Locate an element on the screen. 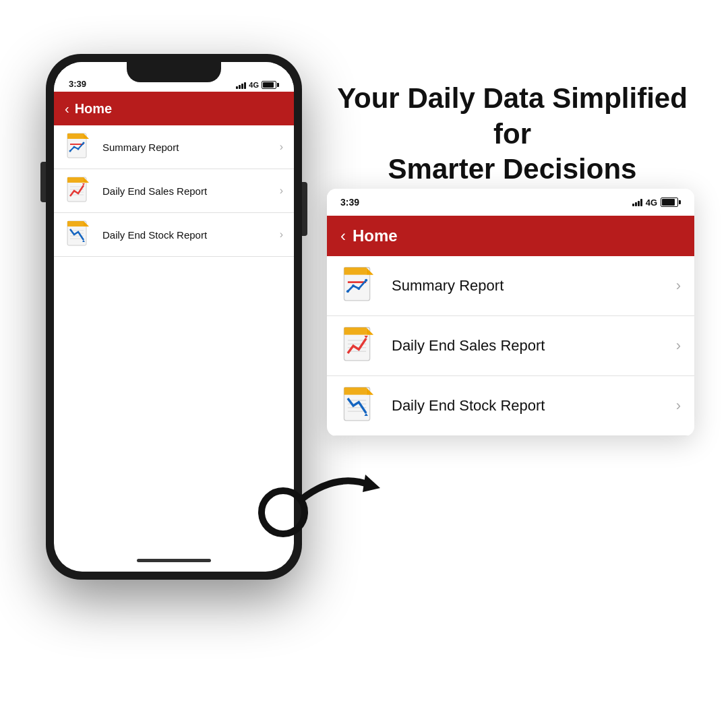 The width and height of the screenshot is (728, 728). phone-battery is located at coordinates (270, 85).